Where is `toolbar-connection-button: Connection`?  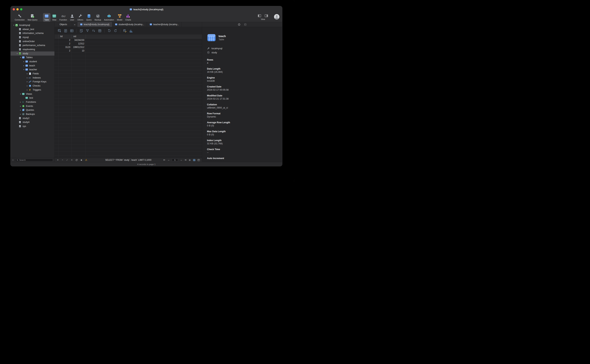 toolbar-connection-button: Connection is located at coordinates (20, 17).